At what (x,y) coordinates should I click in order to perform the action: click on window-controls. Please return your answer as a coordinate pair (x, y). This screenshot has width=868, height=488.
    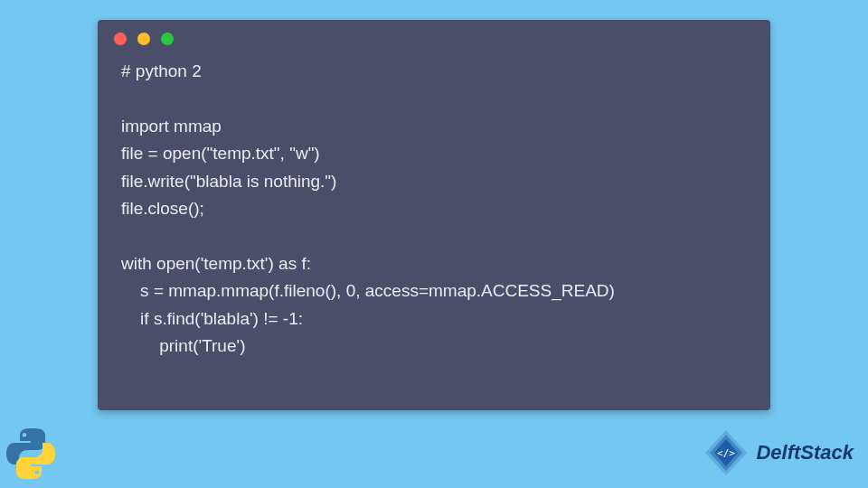
    Looking at the image, I should click on (434, 35).